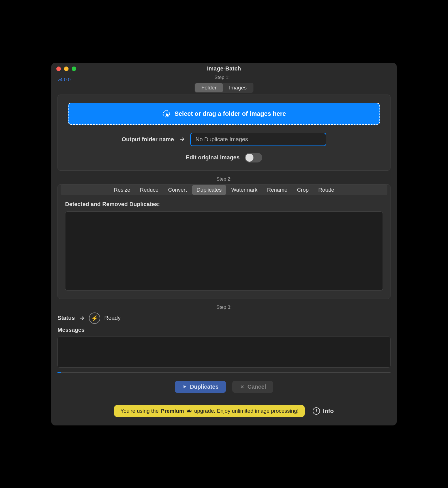 The width and height of the screenshot is (448, 488). Describe the element at coordinates (122, 190) in the screenshot. I see `tab-resize: Resize` at that location.